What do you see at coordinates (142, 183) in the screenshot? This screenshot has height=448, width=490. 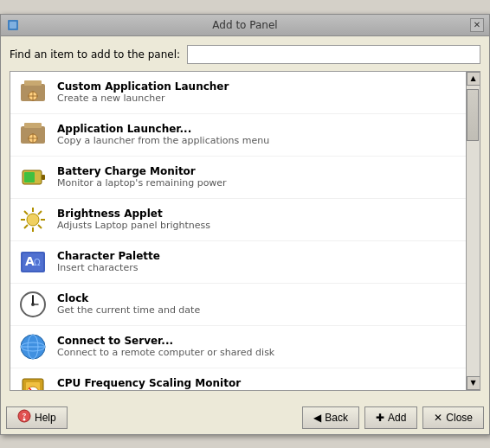 I see `item-desc: Monitor a laptop's remaining power` at bounding box center [142, 183].